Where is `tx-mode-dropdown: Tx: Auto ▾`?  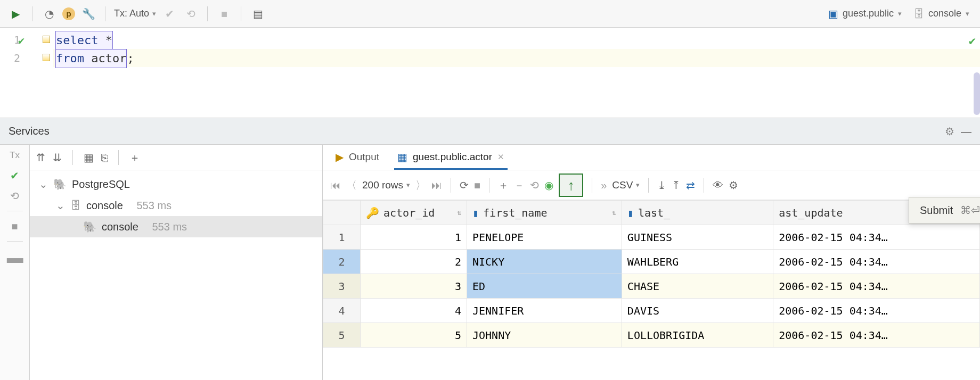 tx-mode-dropdown: Tx: Auto ▾ is located at coordinates (135, 14).